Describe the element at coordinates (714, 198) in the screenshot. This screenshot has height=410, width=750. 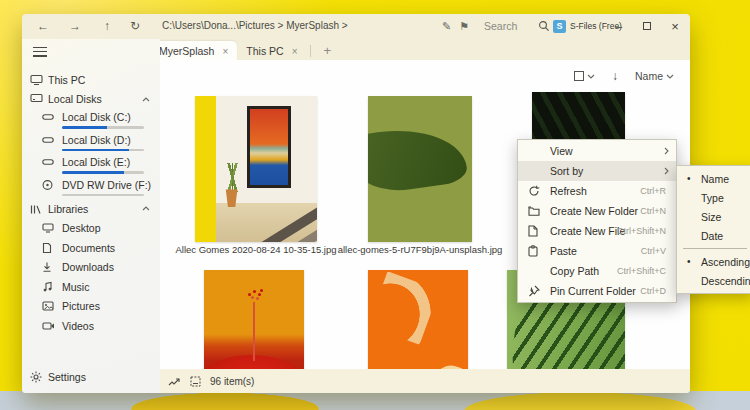
I see `submenu-item-type: Type` at that location.